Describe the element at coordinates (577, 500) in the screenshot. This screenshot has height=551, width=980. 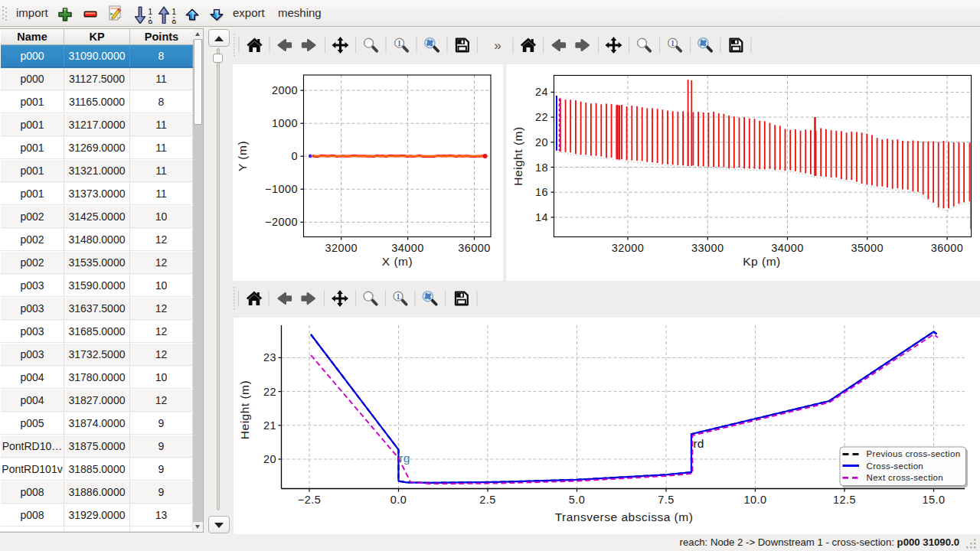
I see `svg-text: 5.0` at that location.